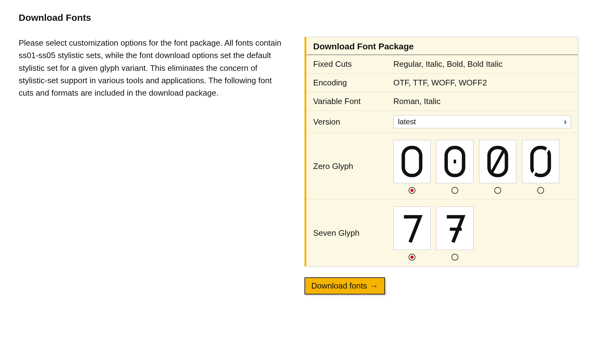  Describe the element at coordinates (442, 46) in the screenshot. I see `panel-title: Download Font Package` at that location.